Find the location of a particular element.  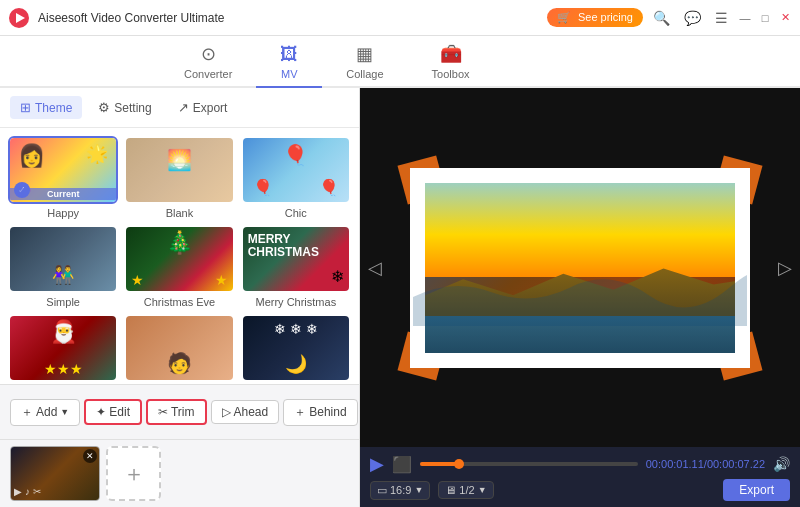

next-frame-arrow: ▷ is located at coordinates (785, 268).